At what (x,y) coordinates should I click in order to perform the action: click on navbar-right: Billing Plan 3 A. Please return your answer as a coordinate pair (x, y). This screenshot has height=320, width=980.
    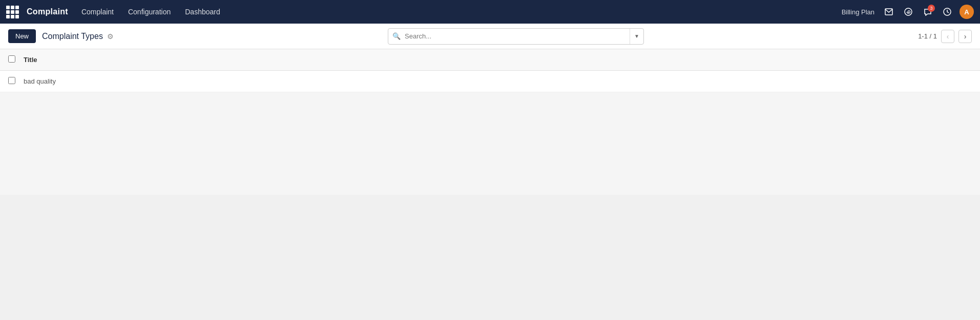
    Looking at the image, I should click on (908, 12).